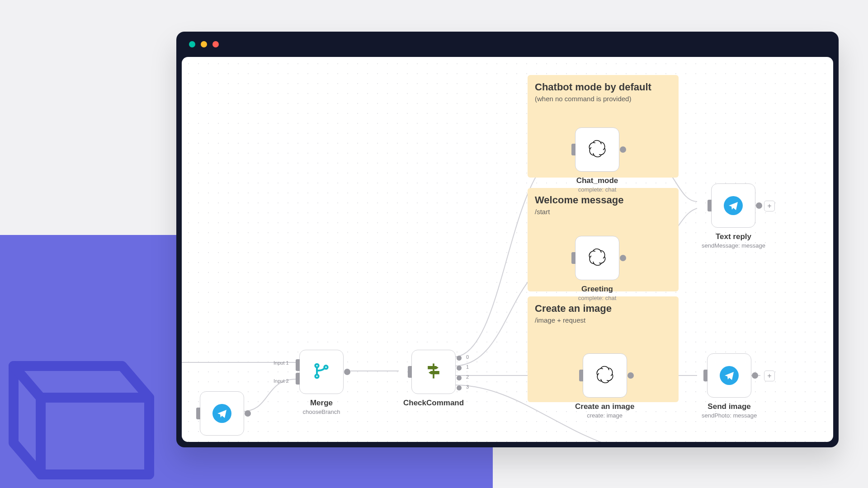 The height and width of the screenshot is (488, 868). What do you see at coordinates (321, 382) in the screenshot?
I see `node-merge: Input 1 Input 2 Merge chooseBranch` at bounding box center [321, 382].